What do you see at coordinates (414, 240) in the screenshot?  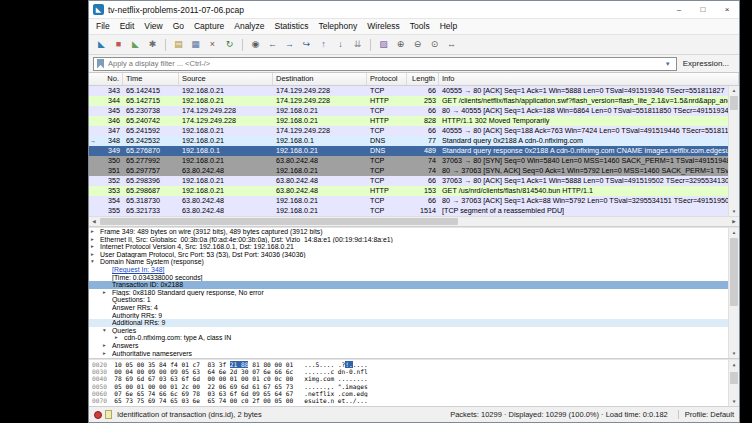 I see `detail-row: ▸Ethernet II, Src: Globalsc_00:3b:0a (f0…` at bounding box center [414, 240].